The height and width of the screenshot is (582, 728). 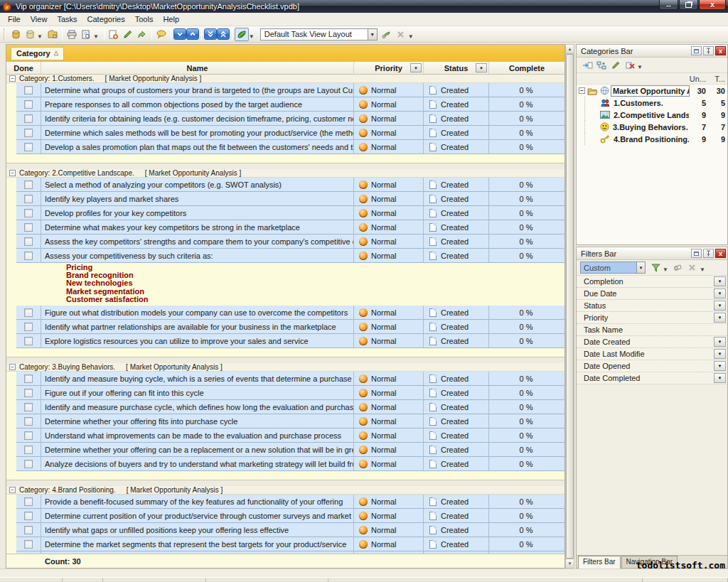 I want to click on task-name-cell: Identify and measure purchase cycle, whi…, so click(x=198, y=406).